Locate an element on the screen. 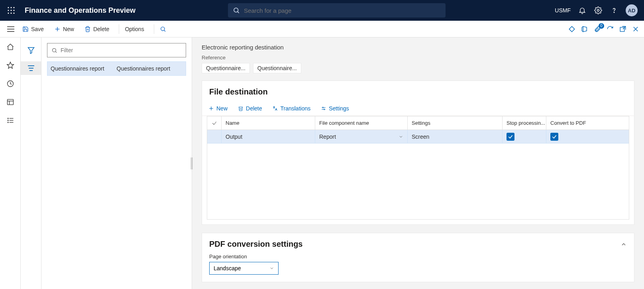  close-icon is located at coordinates (636, 29).